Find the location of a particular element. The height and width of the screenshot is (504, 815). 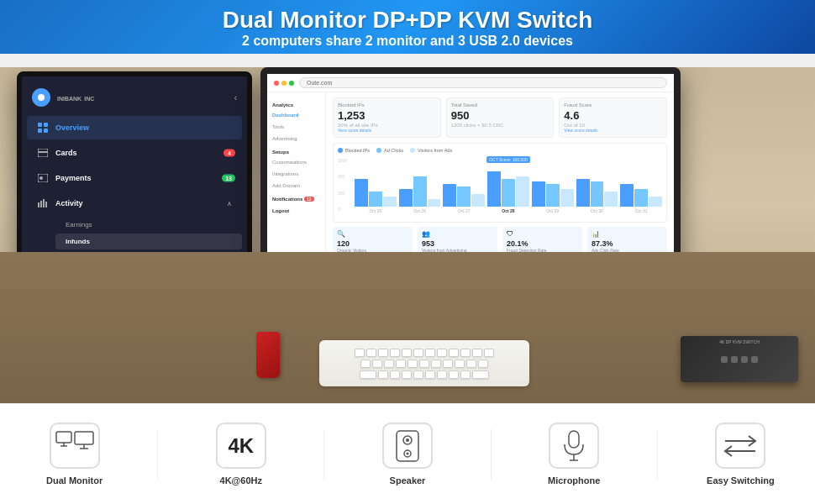

keyboard is located at coordinates (424, 363).